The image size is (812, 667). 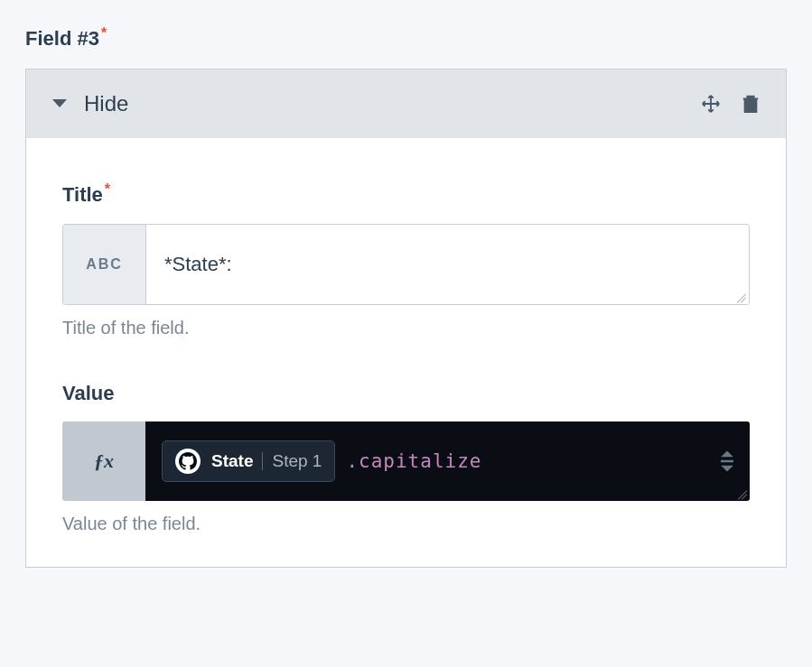 What do you see at coordinates (90, 104) in the screenshot?
I see `panel-header-left: Hide` at bounding box center [90, 104].